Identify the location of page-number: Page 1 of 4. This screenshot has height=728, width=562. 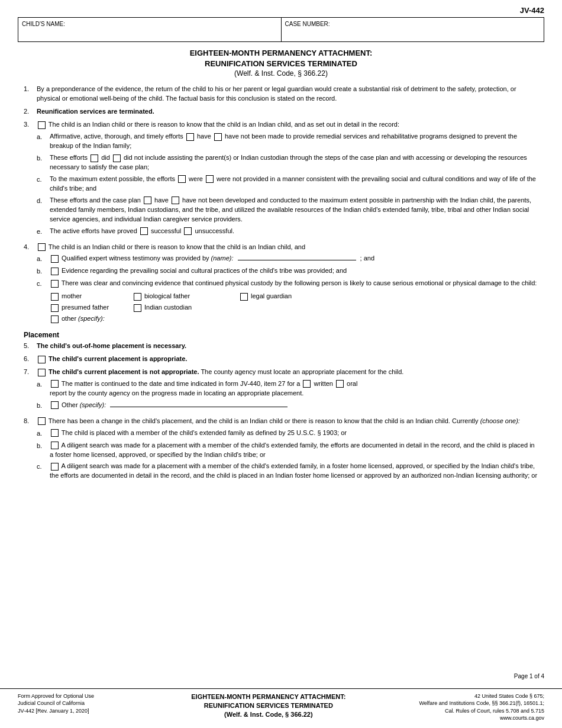
(529, 676).